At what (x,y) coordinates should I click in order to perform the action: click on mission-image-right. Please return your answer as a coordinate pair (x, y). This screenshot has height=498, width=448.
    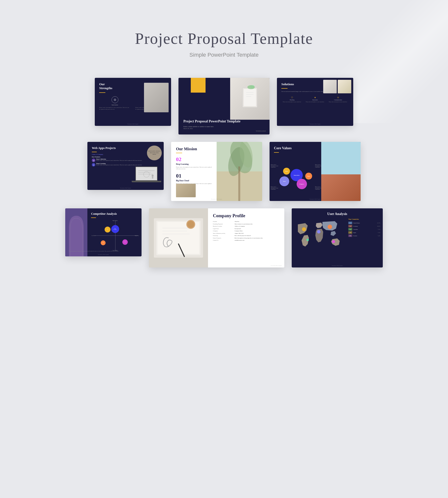
    Looking at the image, I should click on (239, 171).